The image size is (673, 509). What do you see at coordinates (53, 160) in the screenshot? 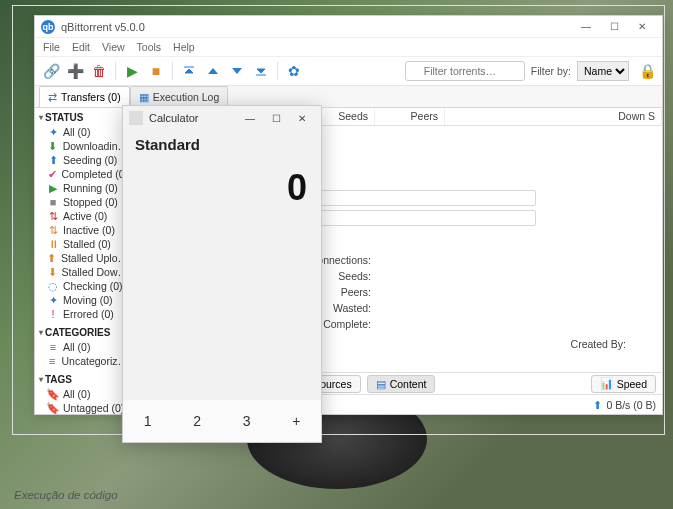
I see `status-icon: ⬆` at bounding box center [53, 160].